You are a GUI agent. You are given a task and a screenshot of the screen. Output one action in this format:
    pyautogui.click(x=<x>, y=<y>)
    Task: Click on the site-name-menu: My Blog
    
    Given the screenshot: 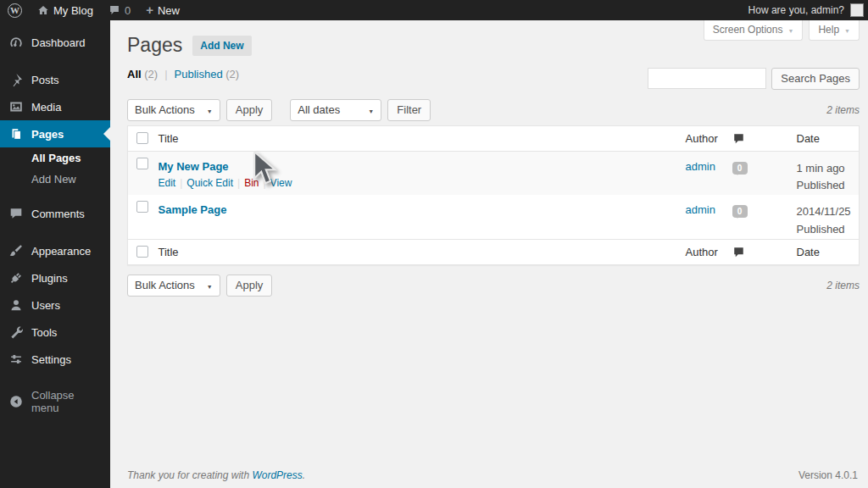 What is the action you would take?
    pyautogui.click(x=65, y=10)
    